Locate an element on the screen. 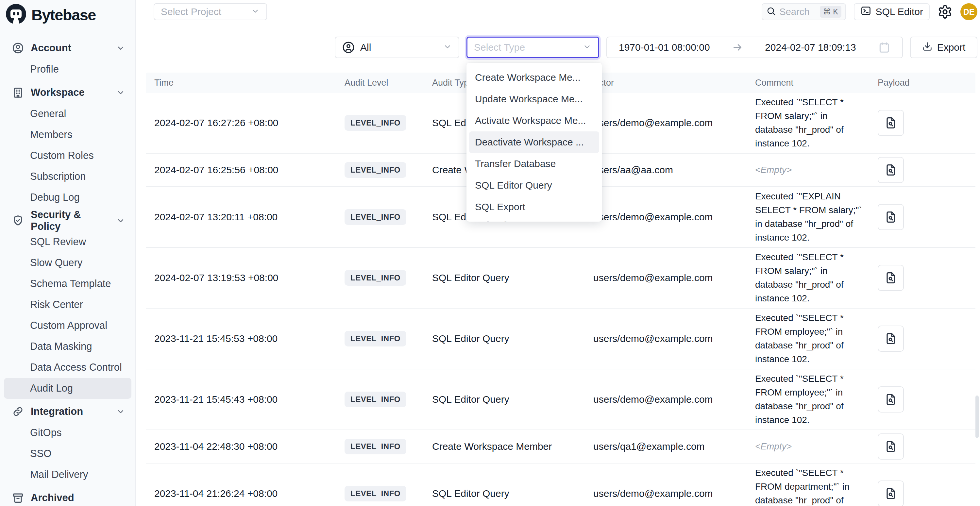 Image resolution: width=980 pixels, height=506 pixels. link-icon is located at coordinates (18, 412).